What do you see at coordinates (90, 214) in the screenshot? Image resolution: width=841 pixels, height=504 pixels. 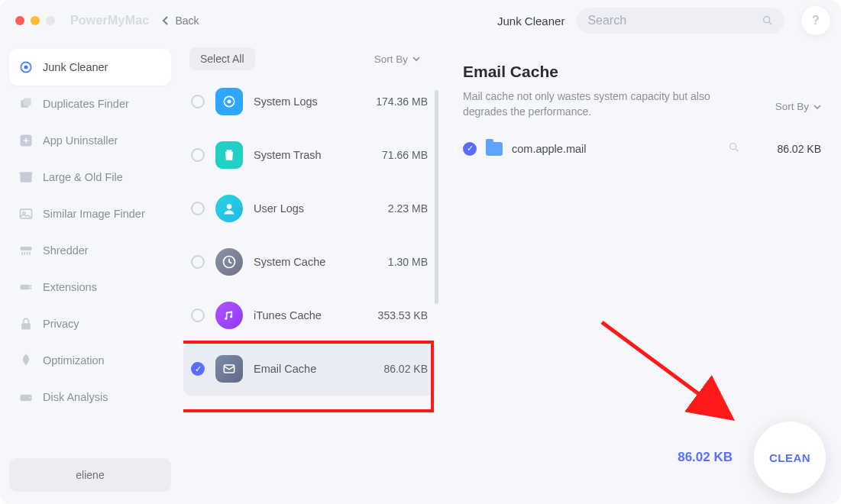 I see `sidebar-item-similar-image: Similar Image Finder` at bounding box center [90, 214].